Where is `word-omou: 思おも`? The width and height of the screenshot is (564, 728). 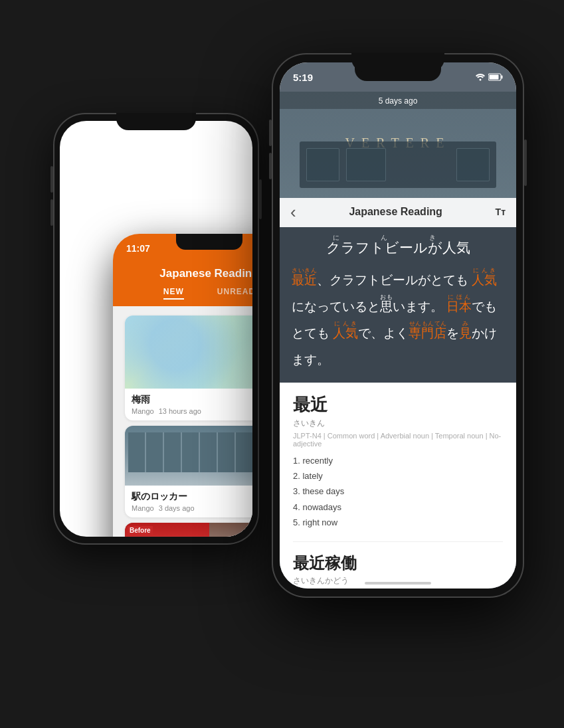
word-omou: 思おも is located at coordinates (387, 307).